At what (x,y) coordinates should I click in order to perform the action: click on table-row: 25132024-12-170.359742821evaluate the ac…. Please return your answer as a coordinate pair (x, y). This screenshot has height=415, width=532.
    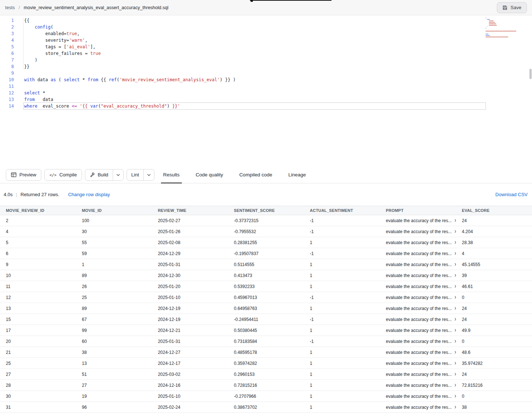
    Looking at the image, I should click on (266, 363).